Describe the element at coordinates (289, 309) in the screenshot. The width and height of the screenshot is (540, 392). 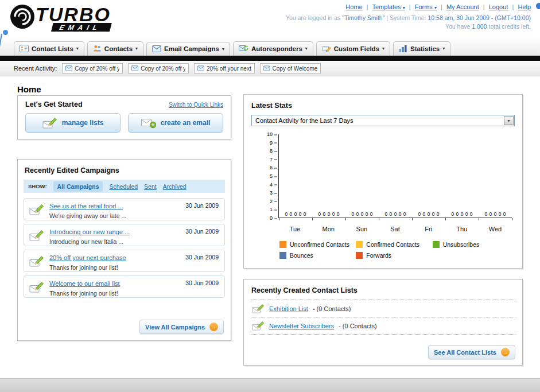
I see `contact-list-link: Exhibition List` at that location.